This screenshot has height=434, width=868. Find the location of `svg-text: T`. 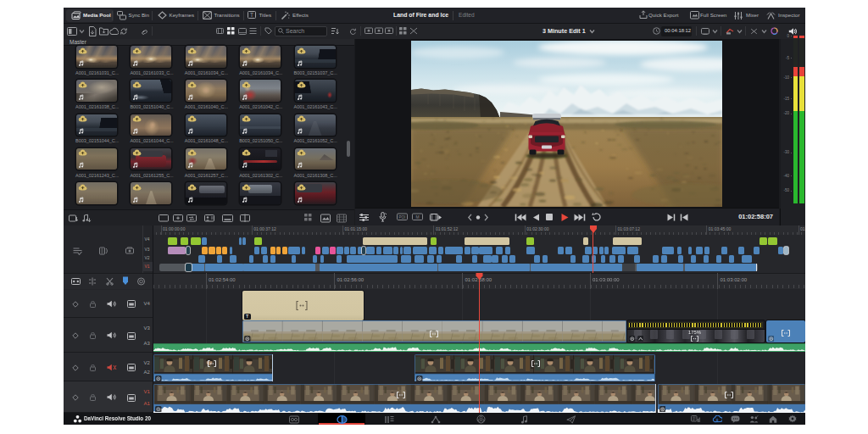

svg-text: T is located at coordinates (252, 15).